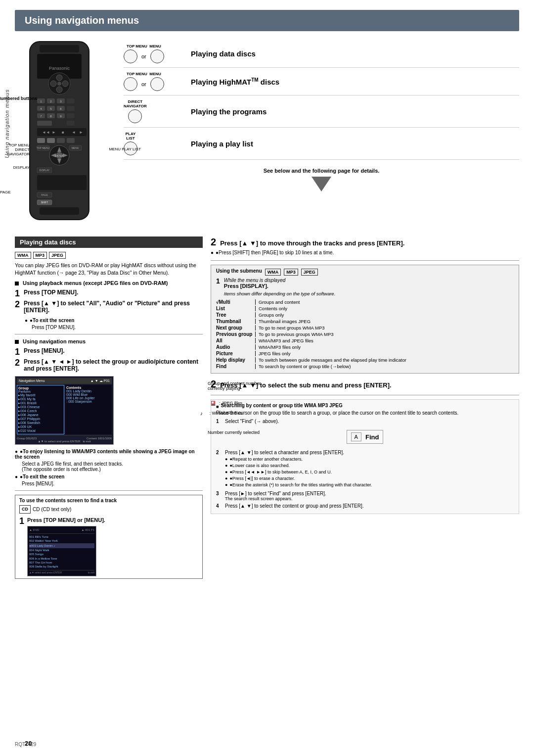  I want to click on to-exit-label: ●To exit the screen, so click(114, 321).